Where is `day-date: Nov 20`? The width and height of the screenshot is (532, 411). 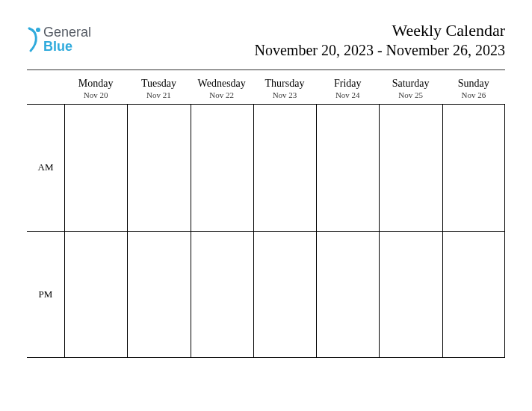
day-date: Nov 20 is located at coordinates (96, 95).